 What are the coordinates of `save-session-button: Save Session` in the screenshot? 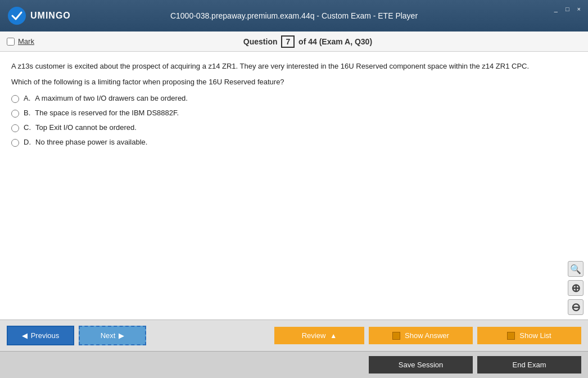 It's located at (420, 364).